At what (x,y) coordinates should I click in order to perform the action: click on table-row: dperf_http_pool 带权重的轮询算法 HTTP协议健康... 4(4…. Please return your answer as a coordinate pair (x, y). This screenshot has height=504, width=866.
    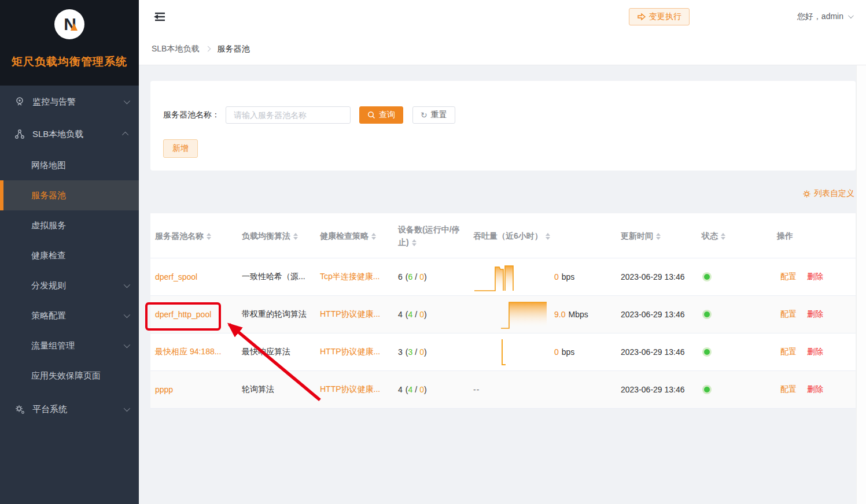
    Looking at the image, I should click on (503, 314).